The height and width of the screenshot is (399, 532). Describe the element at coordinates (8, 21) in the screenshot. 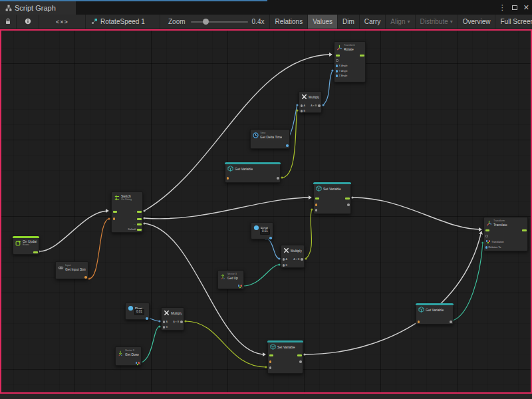

I see `lock-button` at that location.